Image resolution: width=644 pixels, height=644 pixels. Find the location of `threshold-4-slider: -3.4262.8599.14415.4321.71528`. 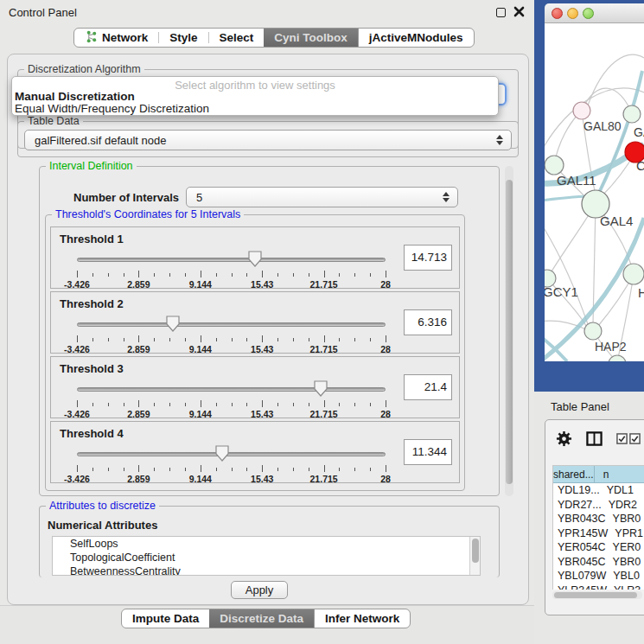

threshold-4-slider: -3.4262.8599.14415.4321.71528 is located at coordinates (232, 462).